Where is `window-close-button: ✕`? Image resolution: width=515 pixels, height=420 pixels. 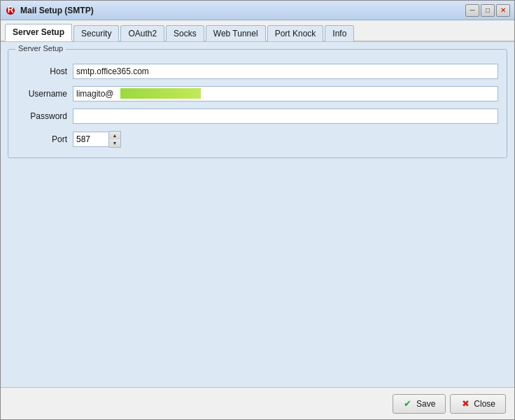
window-close-button: ✕ is located at coordinates (503, 10).